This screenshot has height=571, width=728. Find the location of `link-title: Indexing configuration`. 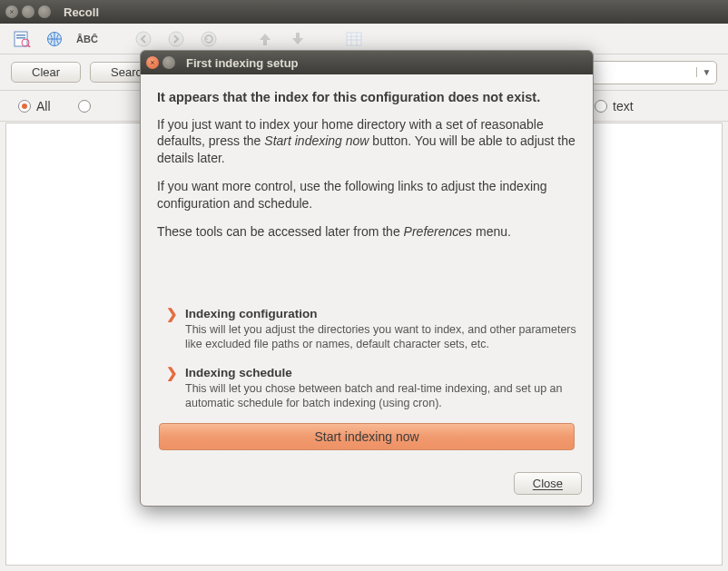

link-title: Indexing configuration is located at coordinates (381, 314).